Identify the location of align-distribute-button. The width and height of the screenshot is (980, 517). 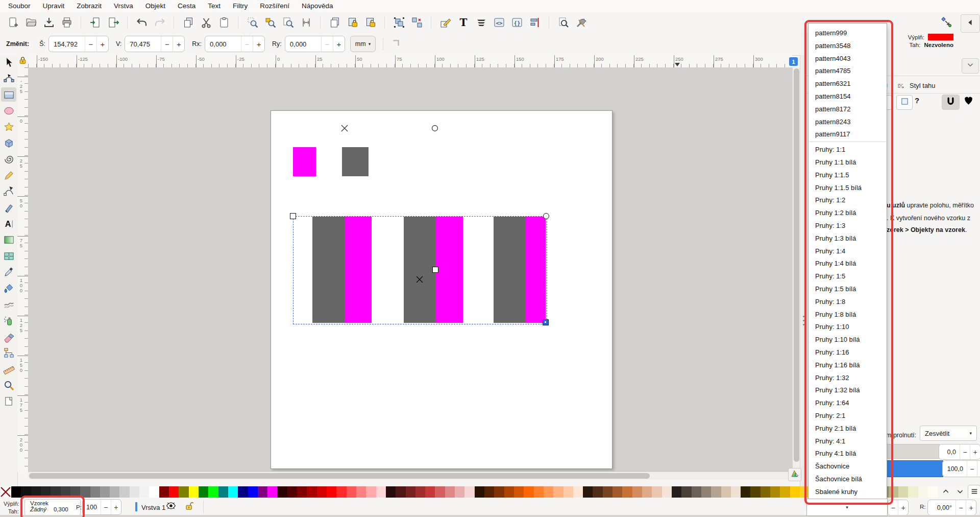
(535, 22).